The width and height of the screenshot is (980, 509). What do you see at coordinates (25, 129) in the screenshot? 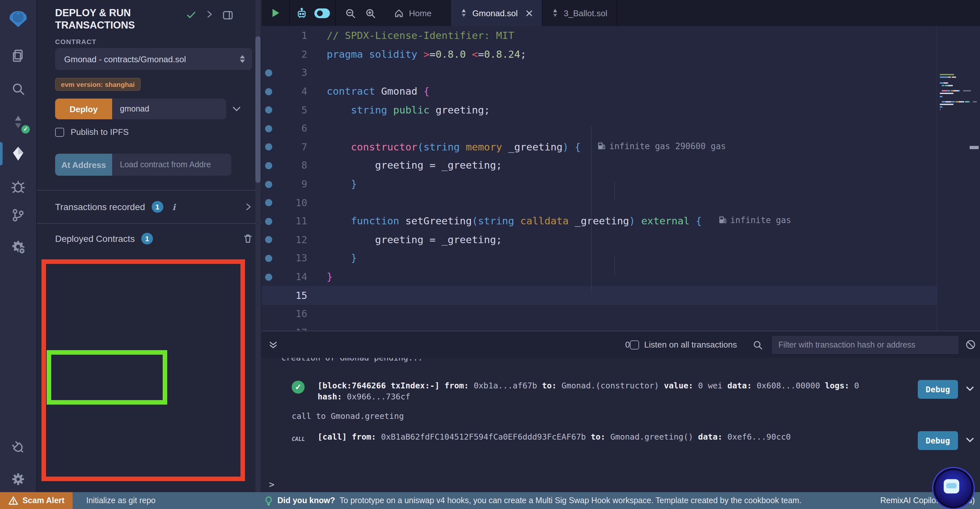
I see `compile-success-badge: ✓` at bounding box center [25, 129].